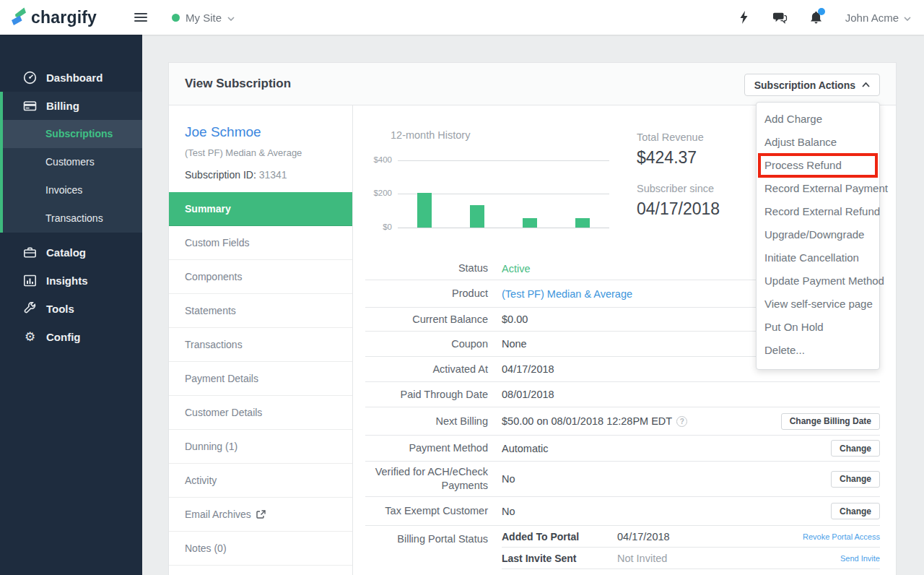 This screenshot has height=575, width=924. What do you see at coordinates (71, 280) in the screenshot?
I see `sidebar-item-insights: Insights` at bounding box center [71, 280].